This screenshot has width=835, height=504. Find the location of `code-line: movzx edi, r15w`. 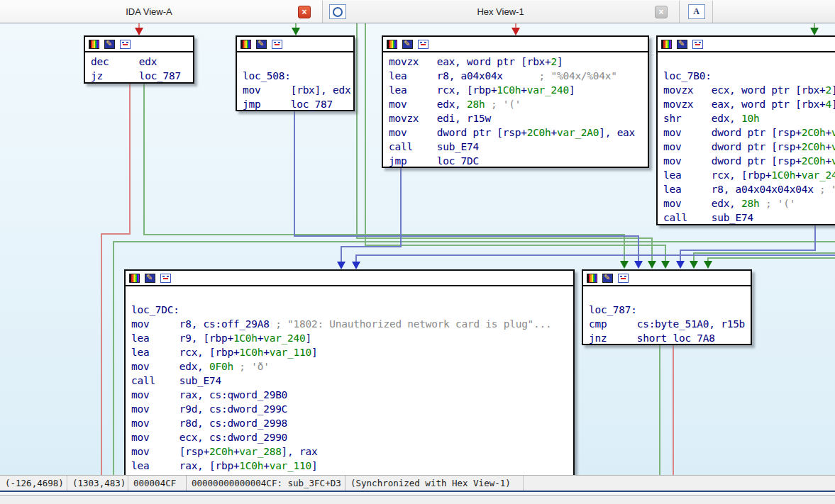

code-line: movzx edi, r15w is located at coordinates (518, 118).